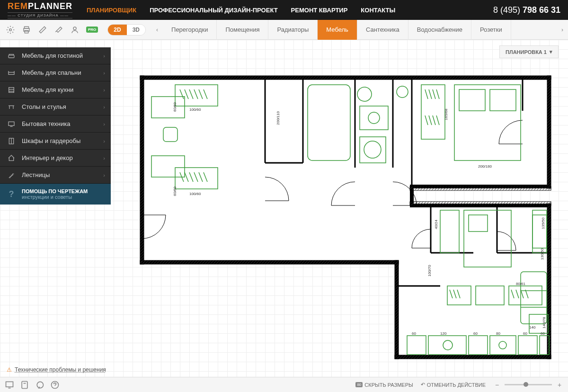  Describe the element at coordinates (213, 10) in the screenshot. I see `nav-design-project: ПРОФЕССИОНАЛЬНЫЙ ДИЗАЙН-ПРОЕКТ` at that location.